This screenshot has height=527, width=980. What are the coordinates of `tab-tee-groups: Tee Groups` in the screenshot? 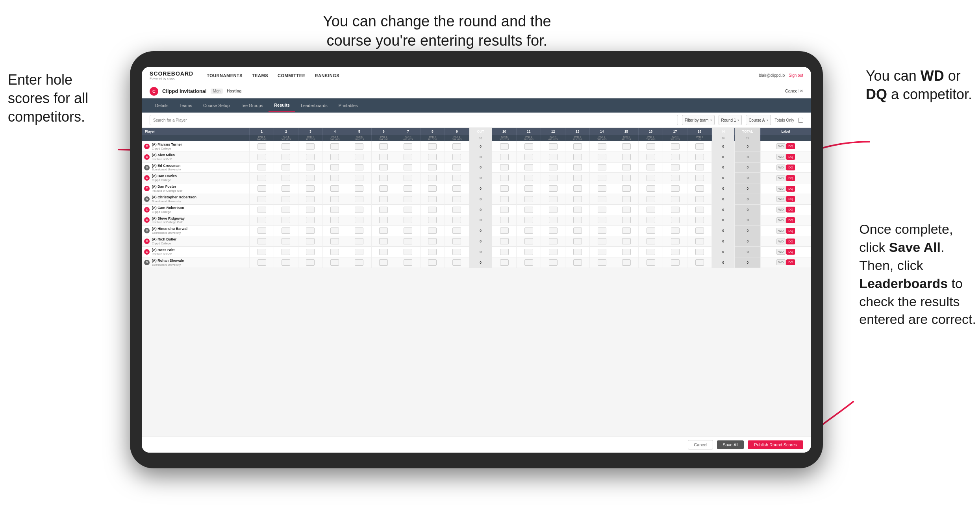 It's located at (252, 105).